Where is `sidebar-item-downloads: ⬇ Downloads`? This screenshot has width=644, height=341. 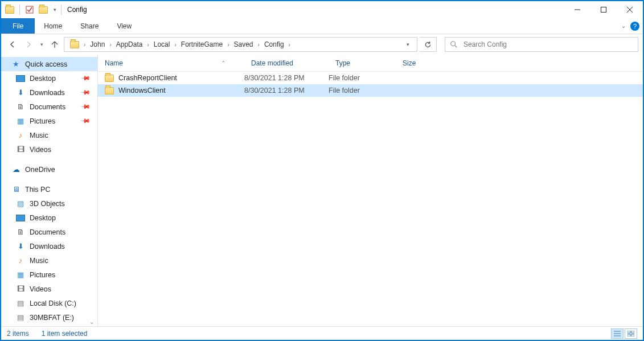 sidebar-item-downloads: ⬇ Downloads is located at coordinates (49, 246).